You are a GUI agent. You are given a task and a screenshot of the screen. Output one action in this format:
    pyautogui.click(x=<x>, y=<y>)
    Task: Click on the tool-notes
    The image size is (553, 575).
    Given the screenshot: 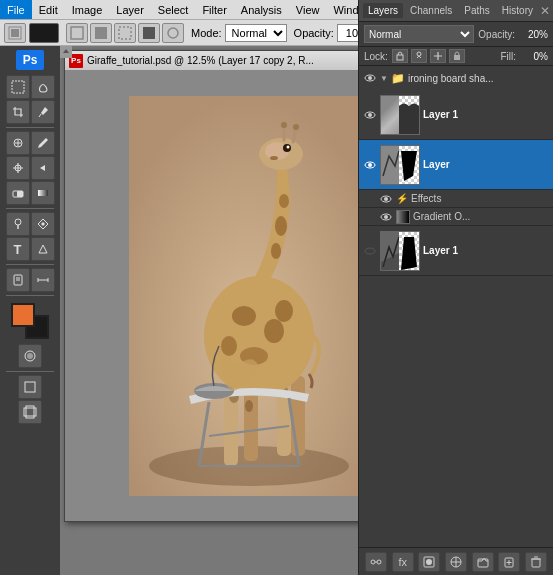 What is the action you would take?
    pyautogui.click(x=18, y=280)
    